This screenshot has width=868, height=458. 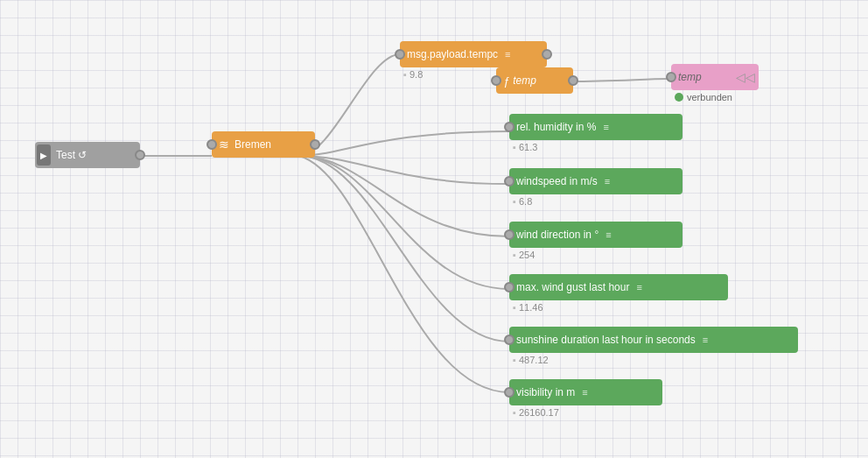 What do you see at coordinates (44, 156) in the screenshot?
I see `inject-arrow-icon: ▶` at bounding box center [44, 156].